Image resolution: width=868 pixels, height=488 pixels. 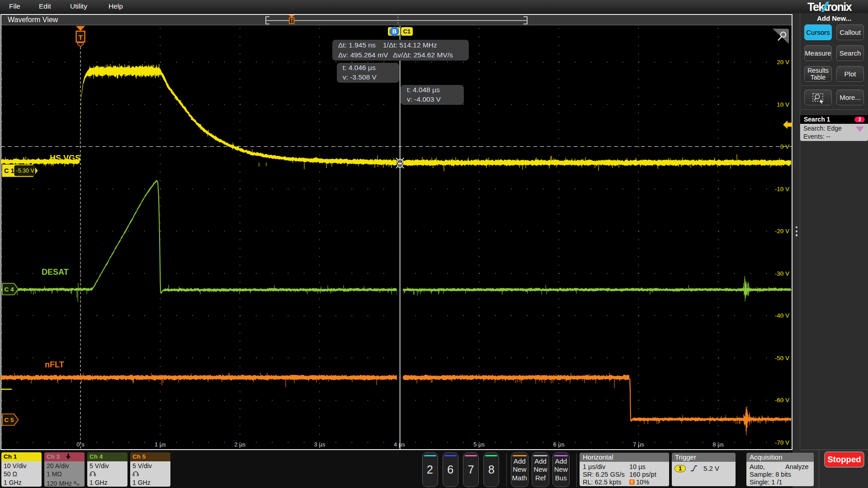 What do you see at coordinates (400, 445) in the screenshot?
I see `svg-text: 4 µs` at bounding box center [400, 445].